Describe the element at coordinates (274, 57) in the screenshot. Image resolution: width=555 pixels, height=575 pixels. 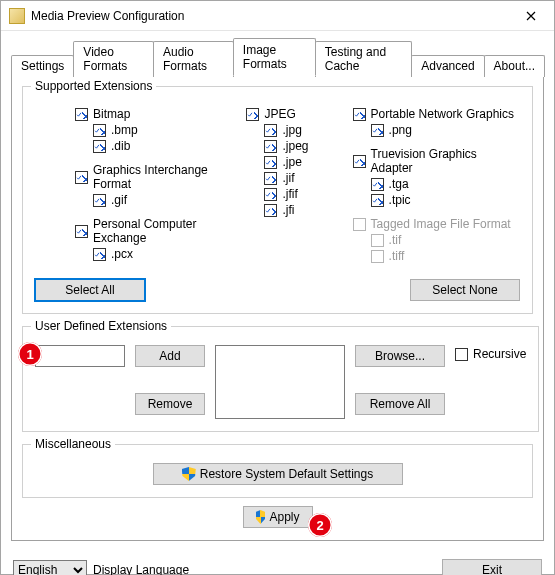
I see `tab-image-formats: Image Formats` at that location.